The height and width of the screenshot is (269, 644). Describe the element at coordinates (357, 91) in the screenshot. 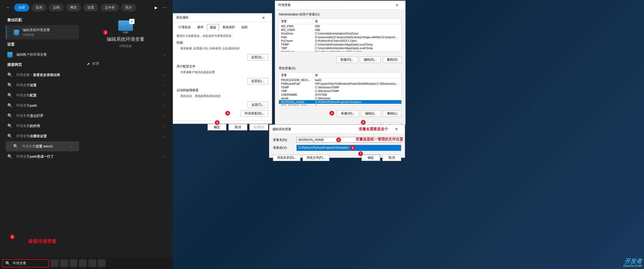

I see `var-value: C:\Windows\TEMP` at that location.